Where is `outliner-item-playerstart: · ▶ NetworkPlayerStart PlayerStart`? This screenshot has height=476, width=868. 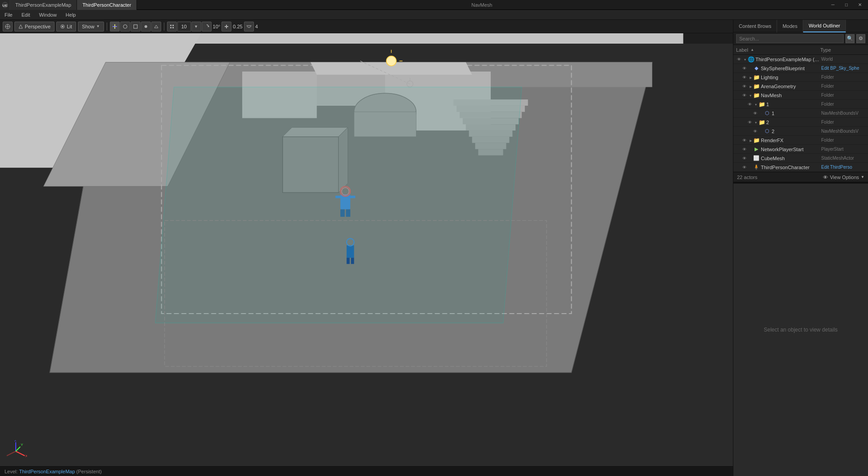
outliner-item-playerstart: · ▶ NetworkPlayerStart PlayerStart is located at coordinates (800, 149).